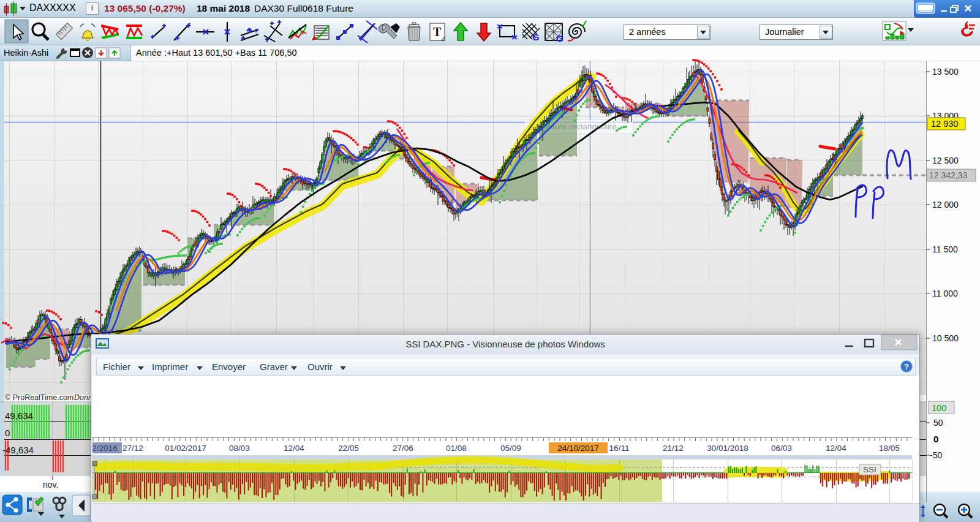 Image resolution: width=980 pixels, height=522 pixels. I want to click on svg-text: 06/03, so click(782, 448).